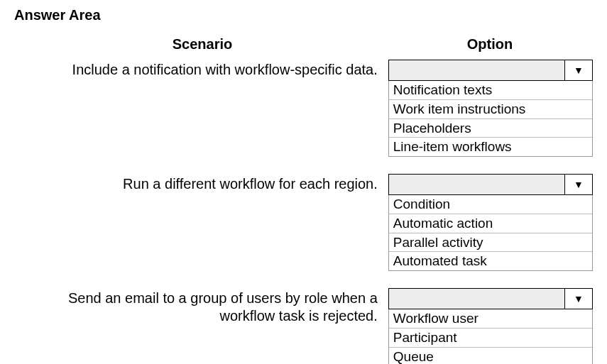  I want to click on dropdown-option: Condition, so click(491, 204).